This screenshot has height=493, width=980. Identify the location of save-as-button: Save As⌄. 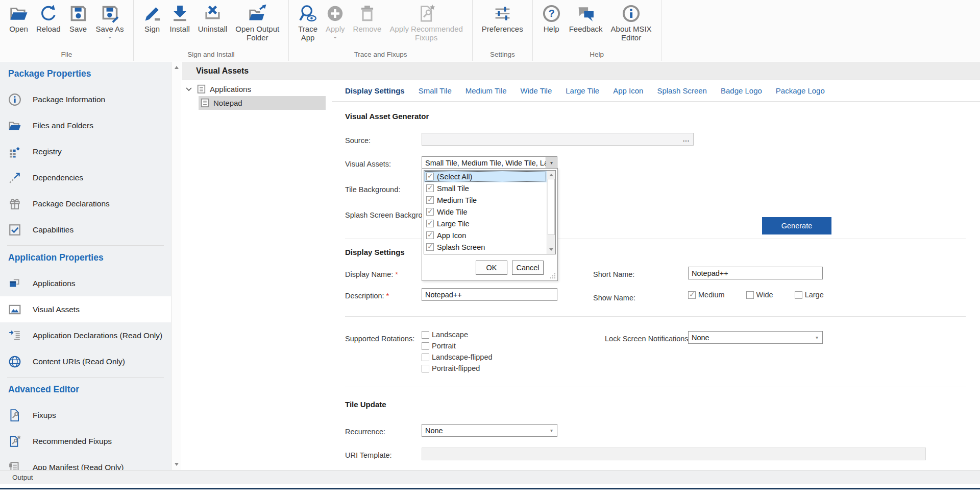
(110, 21).